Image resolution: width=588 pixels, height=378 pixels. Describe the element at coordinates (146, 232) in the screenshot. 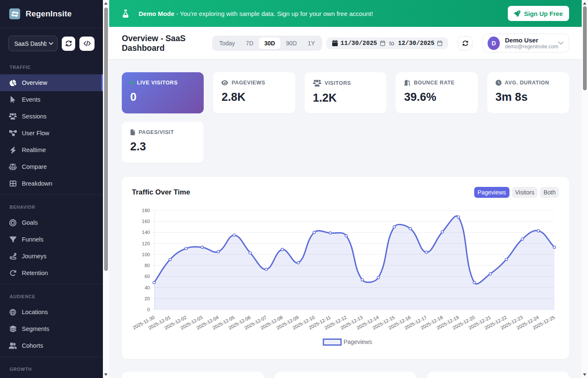

I see `svg-text: 140` at that location.